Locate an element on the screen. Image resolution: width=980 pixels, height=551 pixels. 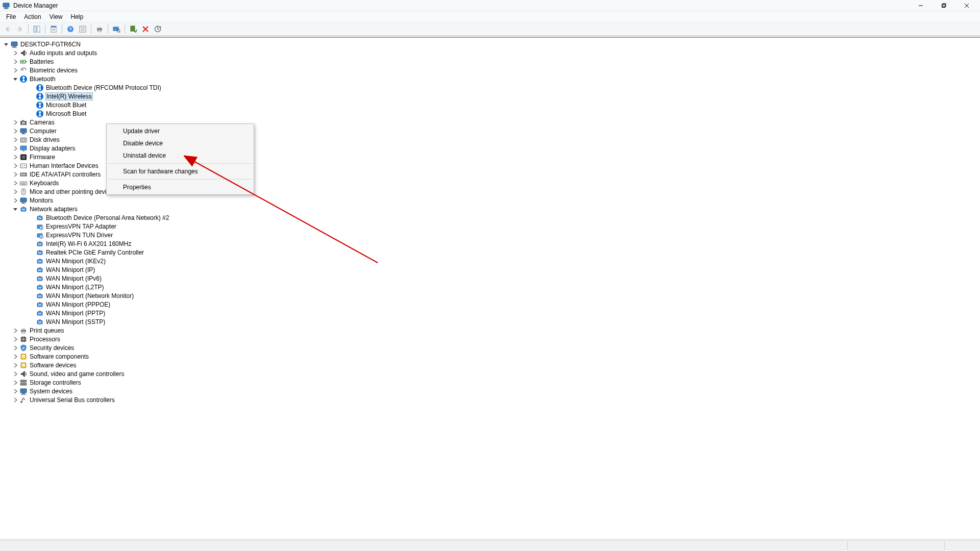
ctx-update-driver: Update driver is located at coordinates (180, 131).